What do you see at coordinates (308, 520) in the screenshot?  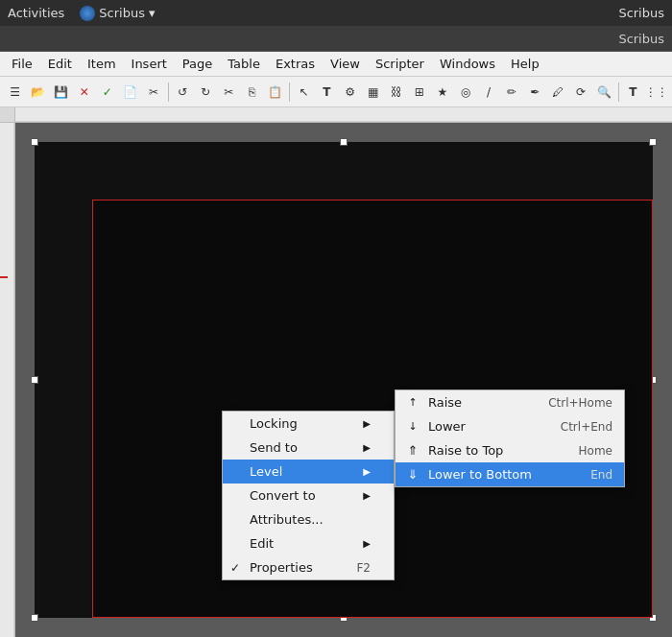 I see `ctx-attributes: Attributes...` at bounding box center [308, 520].